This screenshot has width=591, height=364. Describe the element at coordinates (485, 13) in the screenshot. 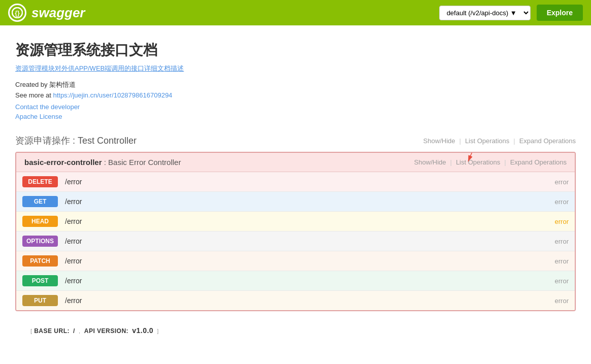

I see `api-docs-select: default (/v2/api-docs) ▼` at that location.